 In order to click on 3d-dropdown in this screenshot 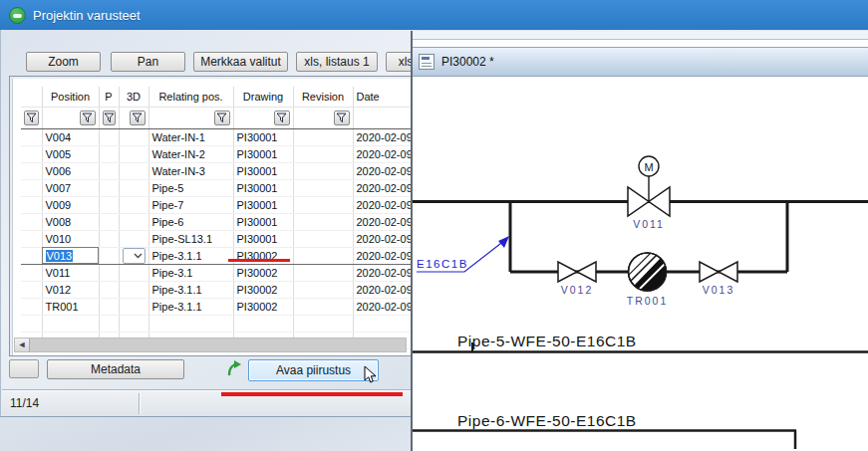, I will do `click(134, 256)`.